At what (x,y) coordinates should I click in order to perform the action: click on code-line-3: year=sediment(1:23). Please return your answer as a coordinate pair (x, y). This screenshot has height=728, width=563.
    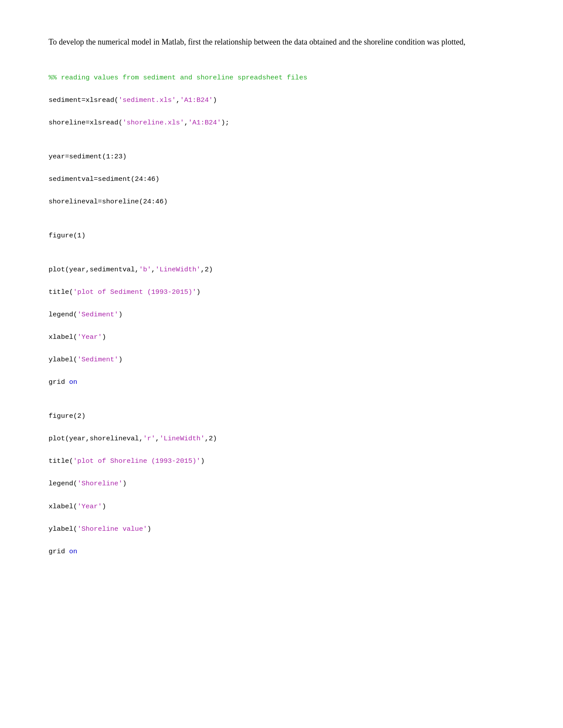
    Looking at the image, I should click on (87, 157).